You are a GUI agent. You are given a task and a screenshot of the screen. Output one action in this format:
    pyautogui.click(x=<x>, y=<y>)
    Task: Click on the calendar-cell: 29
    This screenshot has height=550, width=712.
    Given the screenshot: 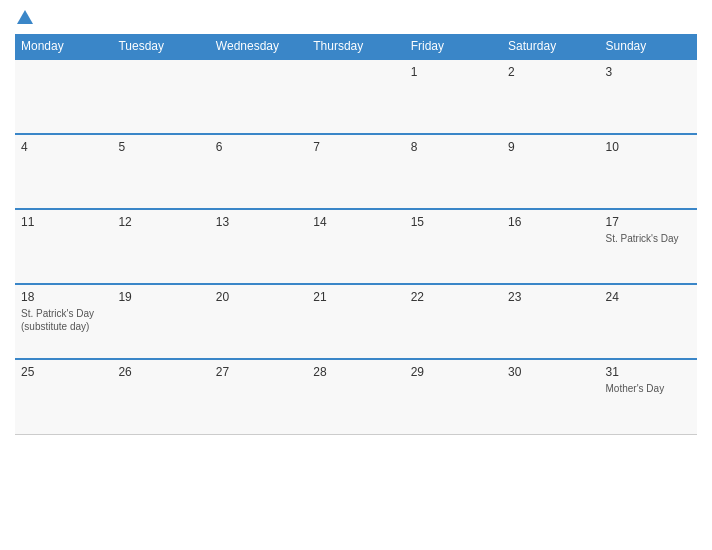 What is the action you would take?
    pyautogui.click(x=454, y=396)
    